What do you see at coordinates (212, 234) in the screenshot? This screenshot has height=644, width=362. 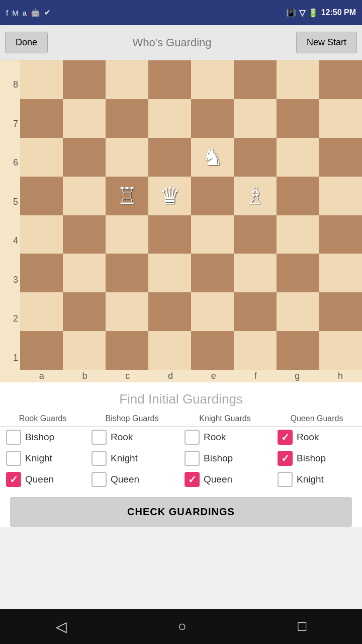 I see `cell-e4` at bounding box center [212, 234].